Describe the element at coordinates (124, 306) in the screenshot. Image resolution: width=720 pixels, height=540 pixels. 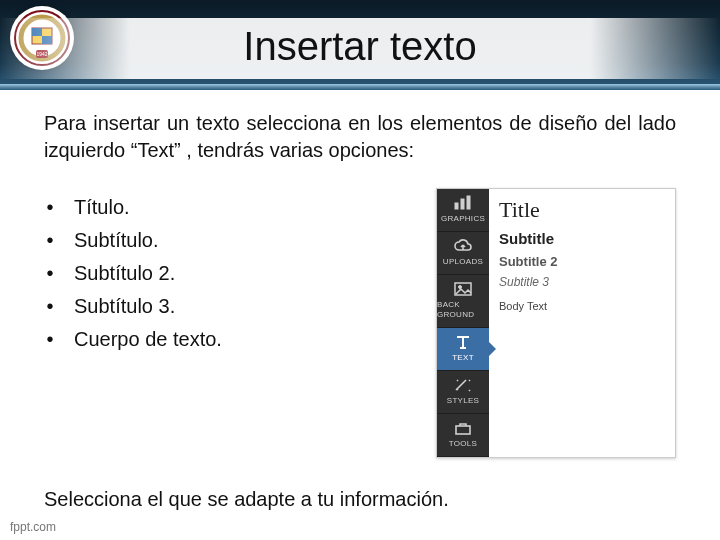
I see `bullet-text: Subtítulo 3.` at that location.